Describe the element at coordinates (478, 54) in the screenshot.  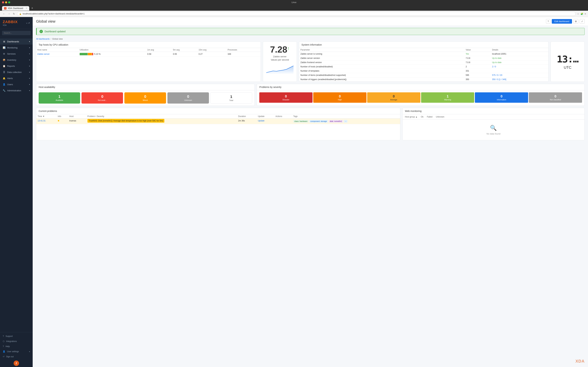
I see `value-cell: Yes` at that location.